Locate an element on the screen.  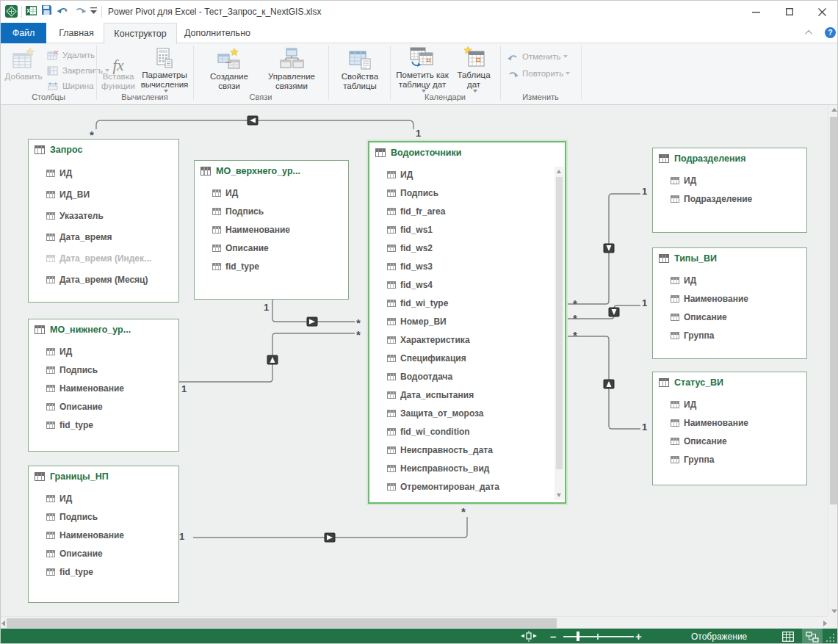
field-row: Спецификация is located at coordinates (469, 358).